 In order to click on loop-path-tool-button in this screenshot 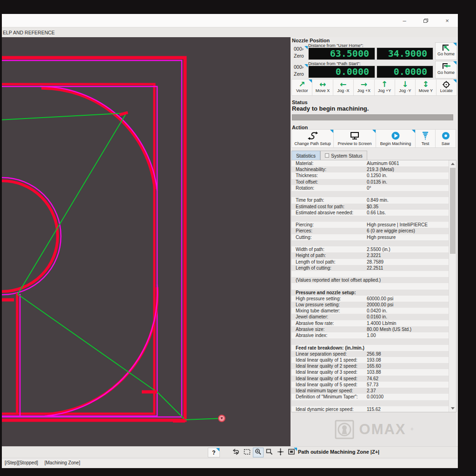, I will do `click(236, 453)`.